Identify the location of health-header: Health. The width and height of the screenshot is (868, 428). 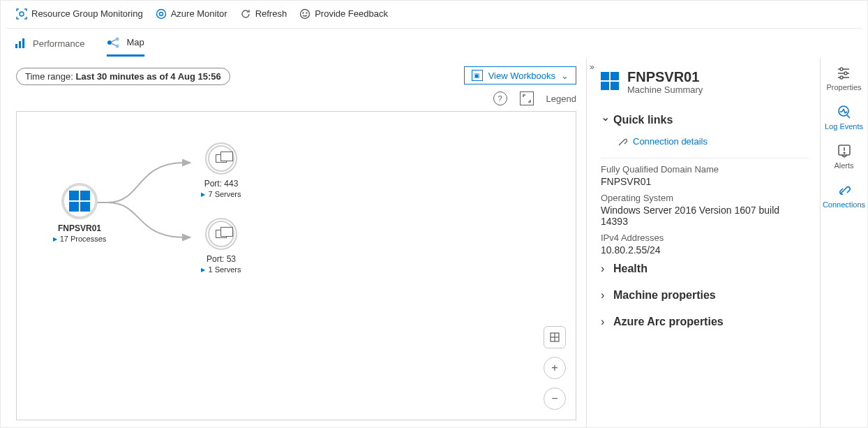
(631, 269).